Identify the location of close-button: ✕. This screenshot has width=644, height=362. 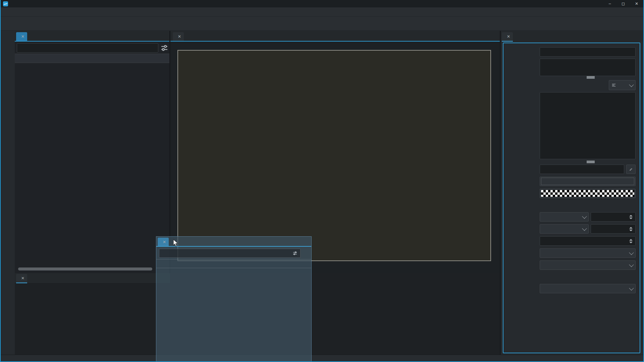
(637, 4).